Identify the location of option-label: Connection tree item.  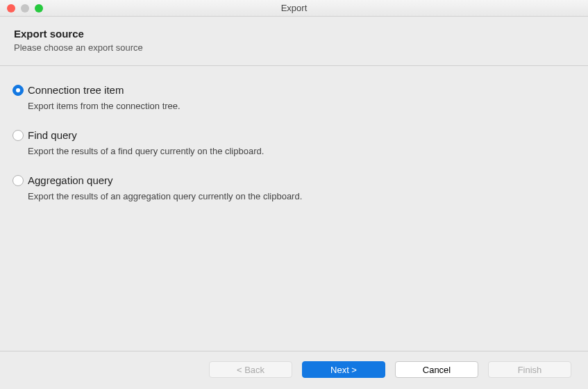
(104, 90).